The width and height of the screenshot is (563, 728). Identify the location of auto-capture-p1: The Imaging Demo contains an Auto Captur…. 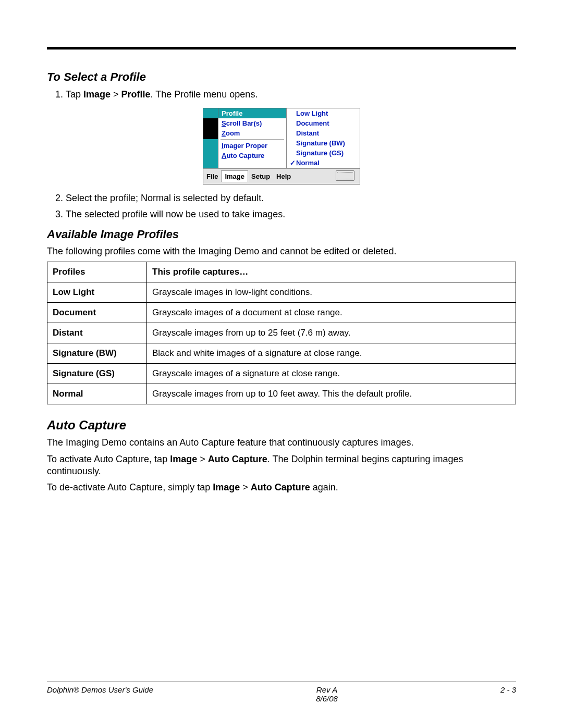
(282, 443).